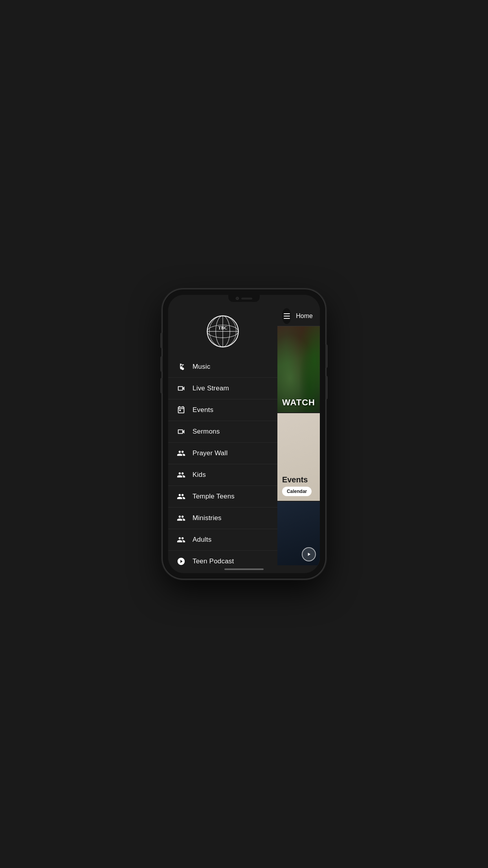  I want to click on sidebar-item-music: Music, so click(223, 367).